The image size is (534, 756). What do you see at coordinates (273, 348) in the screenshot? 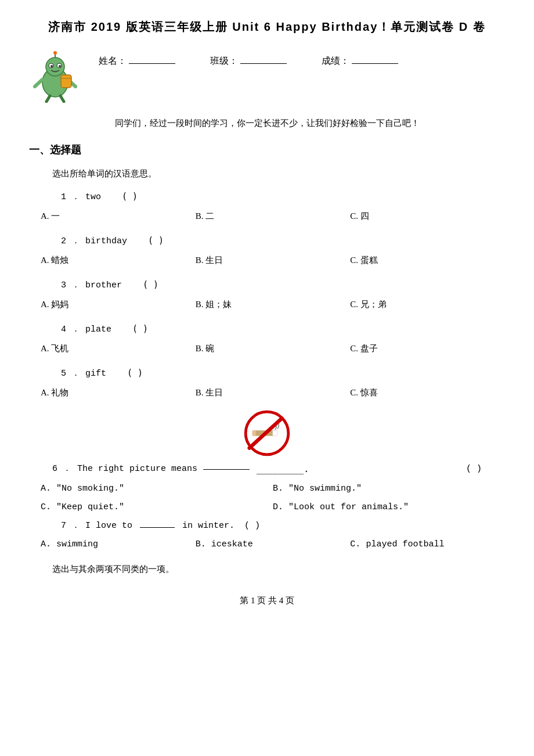
I see `question-4-options: A. 飞机B. 碗C. 盘子` at bounding box center [273, 348].